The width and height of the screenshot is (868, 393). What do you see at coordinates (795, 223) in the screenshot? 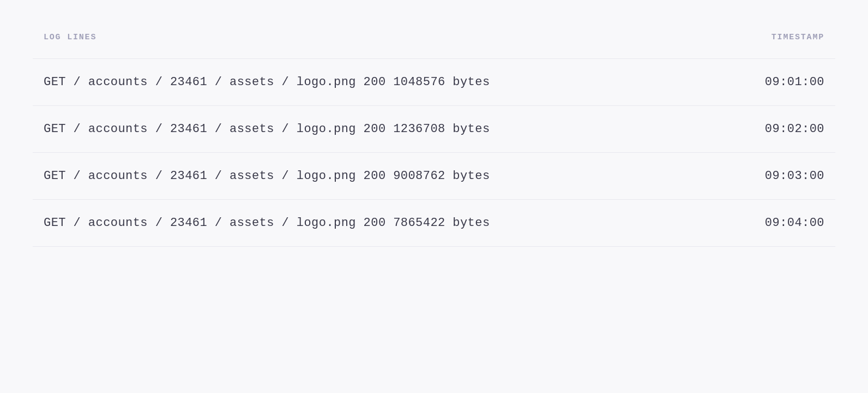
I see `log-timestamp: 09:04:00` at bounding box center [795, 223].